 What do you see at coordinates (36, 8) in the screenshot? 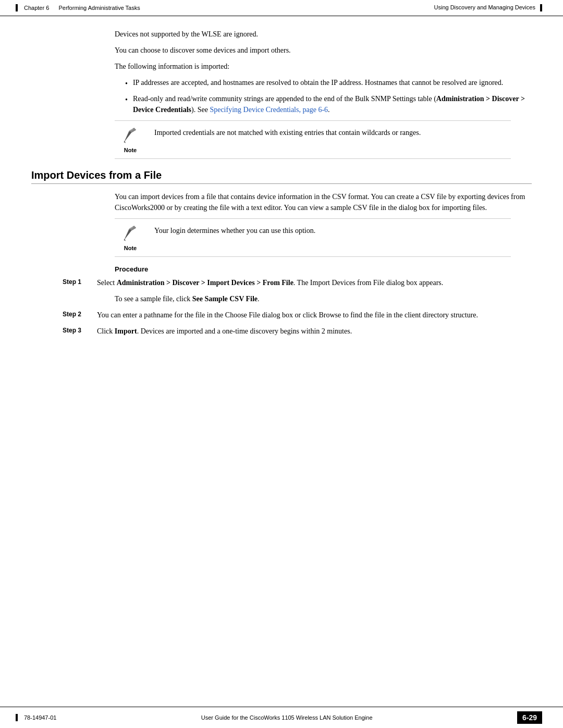
I see `chapter-label: Chapter 6` at bounding box center [36, 8].